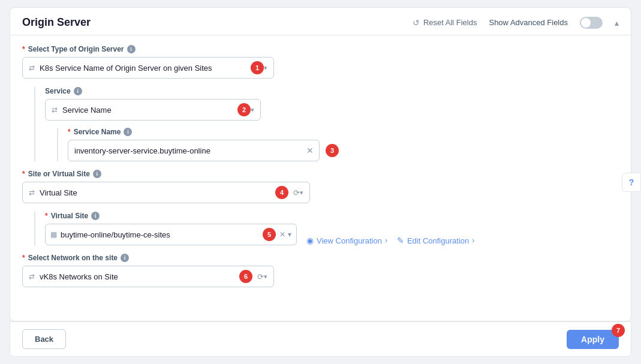 The height and width of the screenshot is (364, 641). Describe the element at coordinates (338, 145) in the screenshot. I see `service-name-sub-indent: * Service Name i ✕ 3` at that location.